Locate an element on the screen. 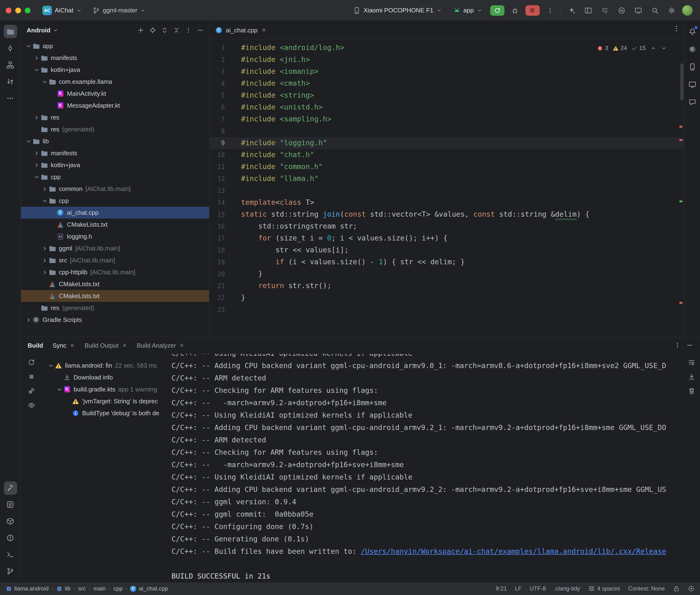 The width and height of the screenshot is (700, 595). code-line: 22} is located at coordinates (447, 298).